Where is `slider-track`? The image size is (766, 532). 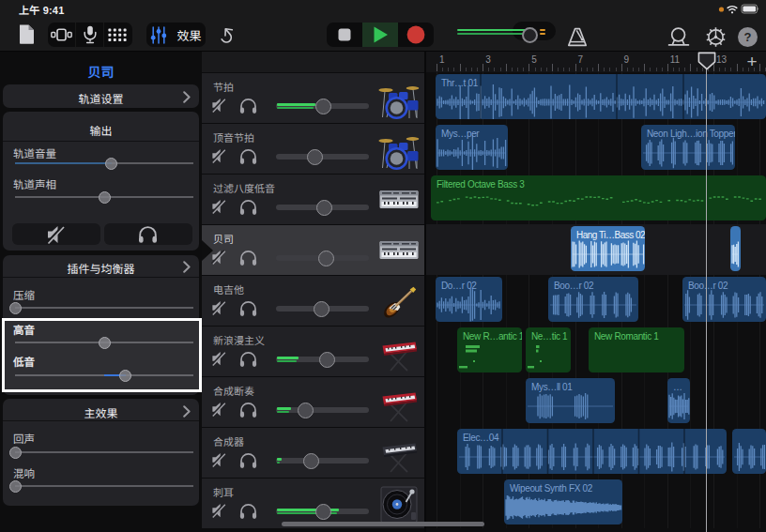 slider-track is located at coordinates (104, 486).